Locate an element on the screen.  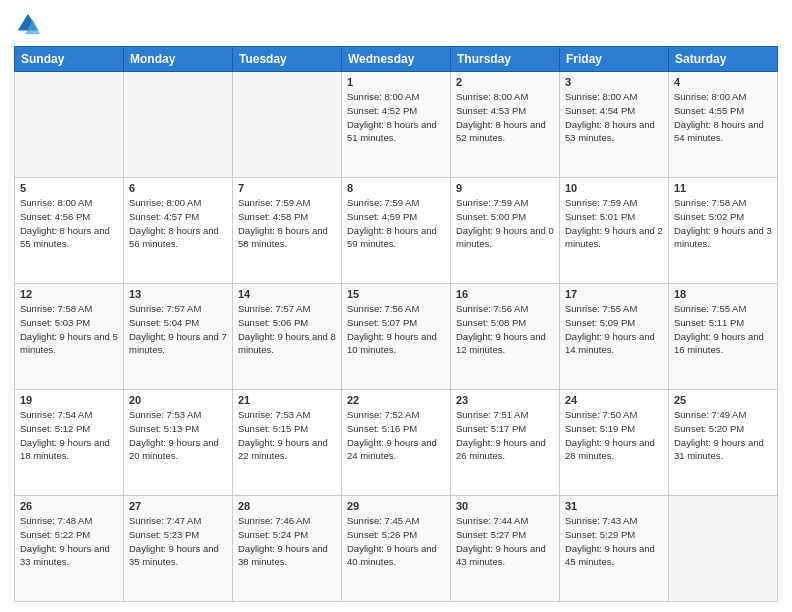
day-number: 31 is located at coordinates (614, 506).